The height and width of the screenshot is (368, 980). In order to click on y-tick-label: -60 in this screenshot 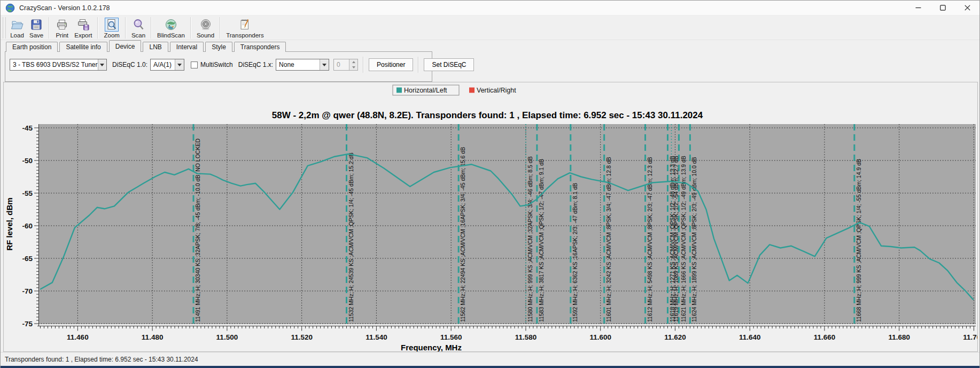, I will do `click(27, 226)`.